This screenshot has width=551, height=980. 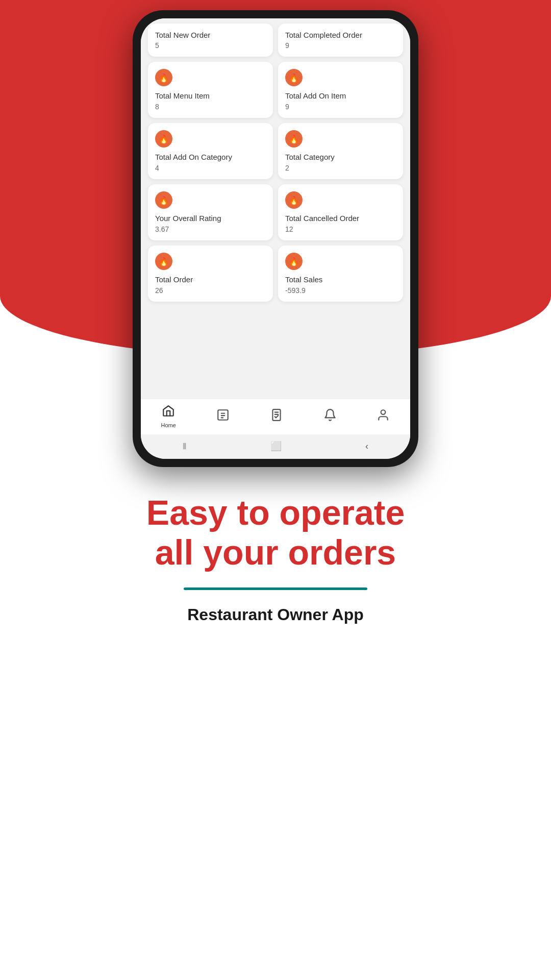 I want to click on stat-card-3: 🔥 Total Category 2, so click(x=341, y=151).